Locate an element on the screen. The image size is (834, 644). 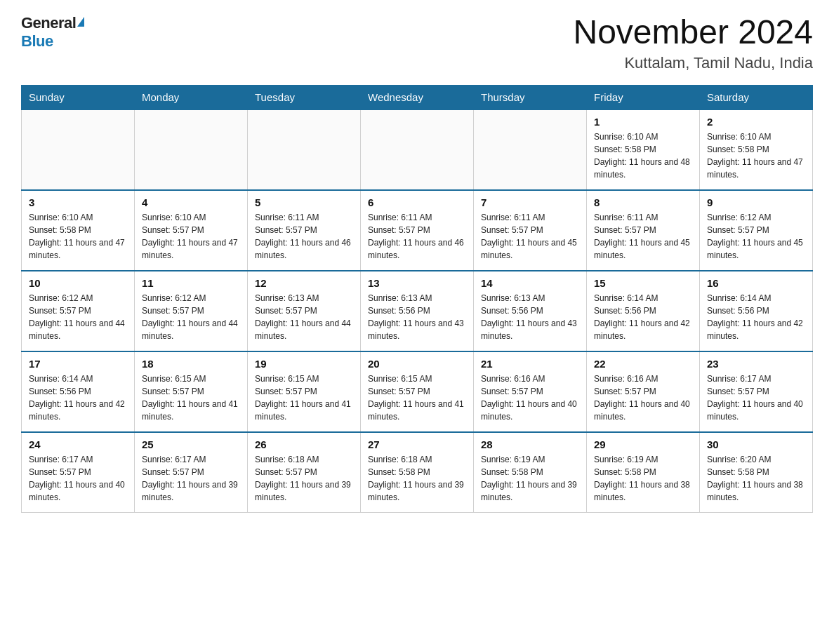
calendar-cell: 29Sunrise: 6:19 AMSunset: 5:58 PMDayligh… is located at coordinates (643, 473).